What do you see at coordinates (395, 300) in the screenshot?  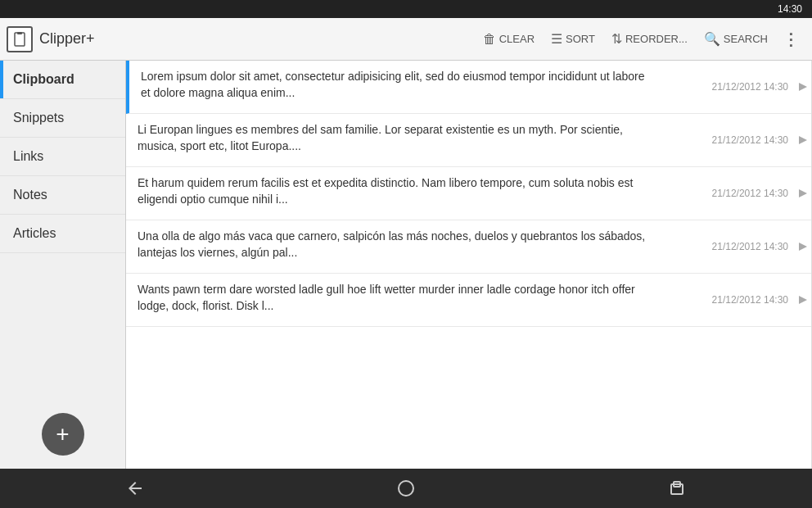 I see `clip-body: Wants pawn term dare worsted ladle gull …` at bounding box center [395, 300].